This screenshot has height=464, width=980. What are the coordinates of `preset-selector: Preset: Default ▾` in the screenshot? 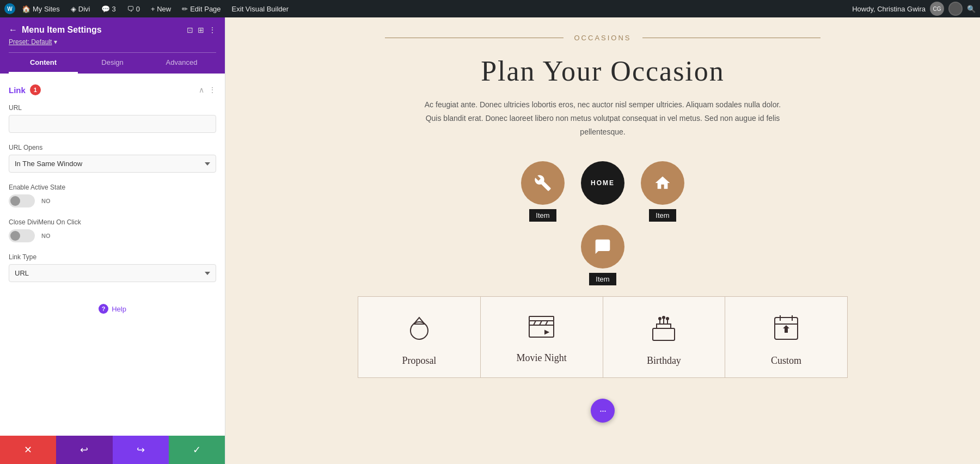 It's located at (112, 42).